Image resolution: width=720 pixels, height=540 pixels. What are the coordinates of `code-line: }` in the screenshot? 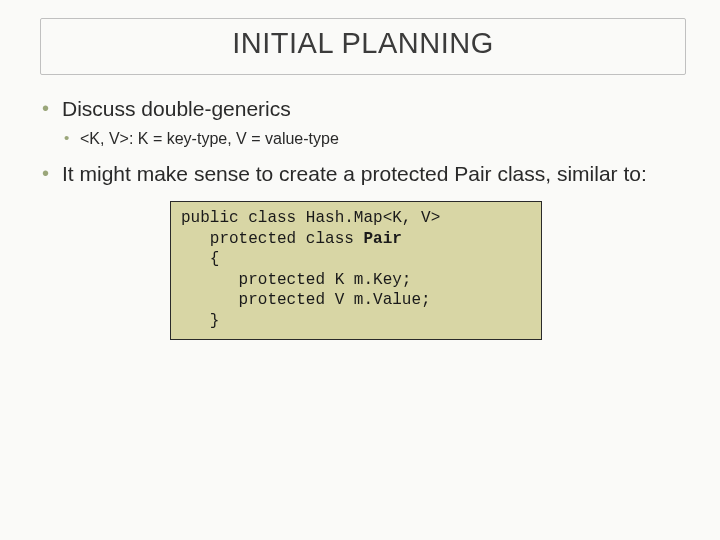 It's located at (200, 321).